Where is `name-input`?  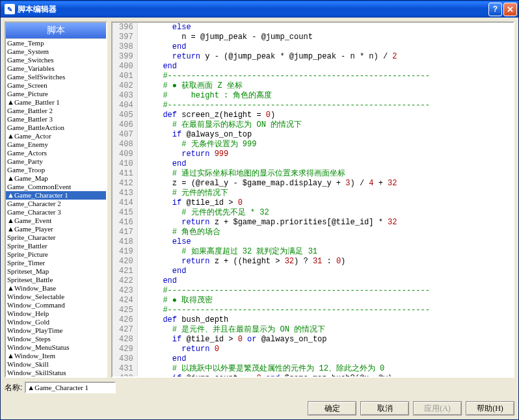
name-input is located at coordinates (70, 387).